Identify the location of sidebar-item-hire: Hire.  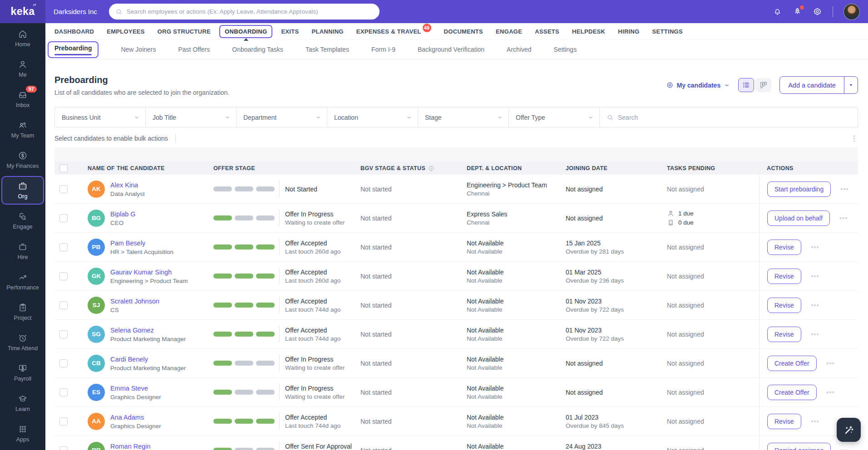
(23, 251).